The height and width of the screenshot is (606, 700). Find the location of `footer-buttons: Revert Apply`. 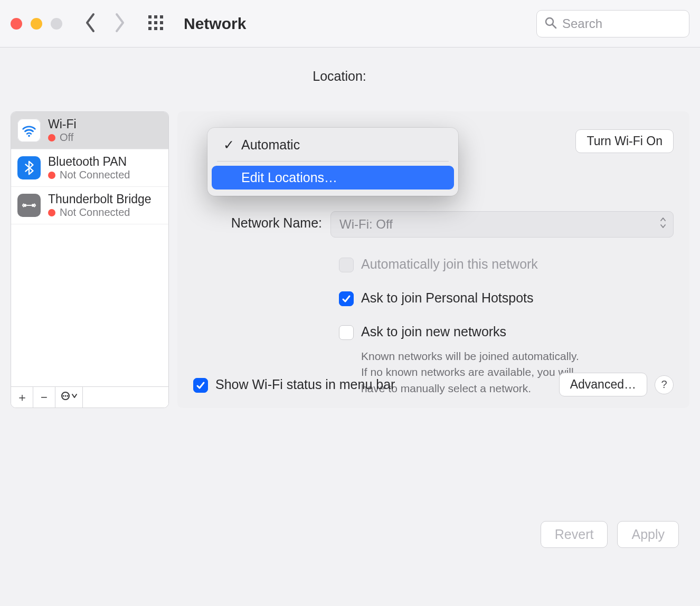

footer-buttons: Revert Apply is located at coordinates (610, 534).